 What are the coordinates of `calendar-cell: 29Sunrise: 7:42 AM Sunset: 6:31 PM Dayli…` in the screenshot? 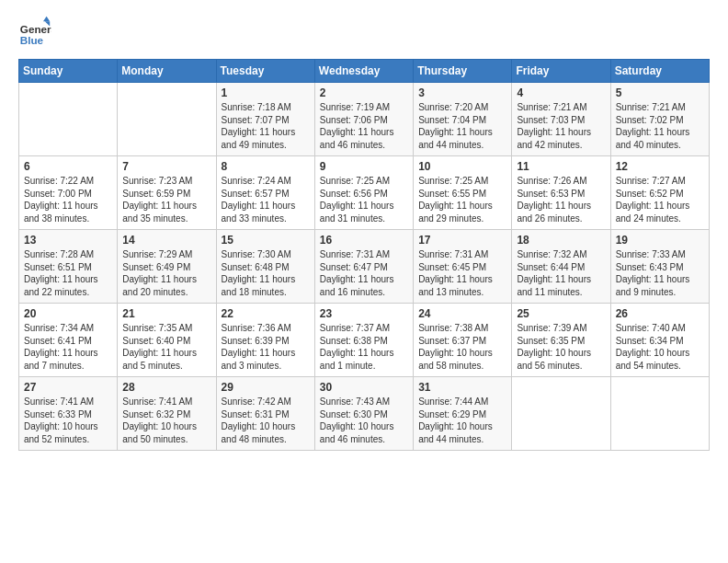 It's located at (265, 414).